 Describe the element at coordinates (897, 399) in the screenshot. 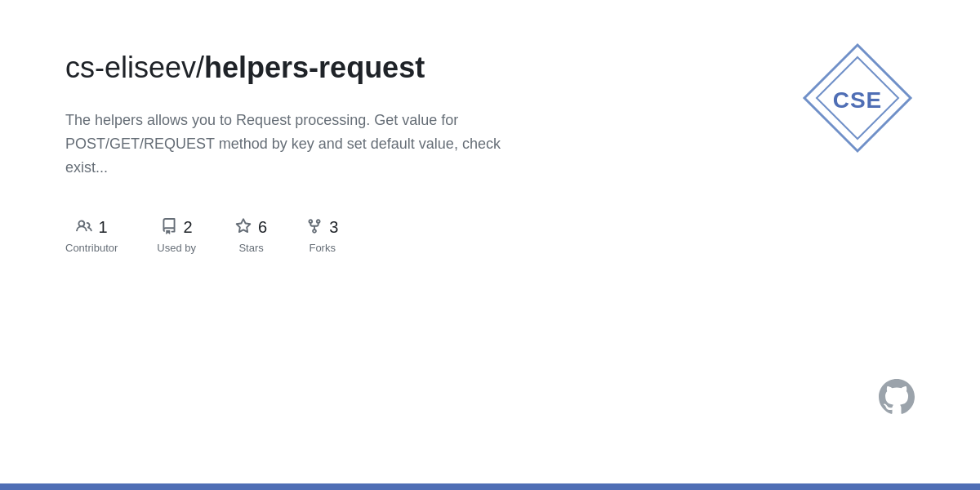

I see `github-icon-section` at that location.